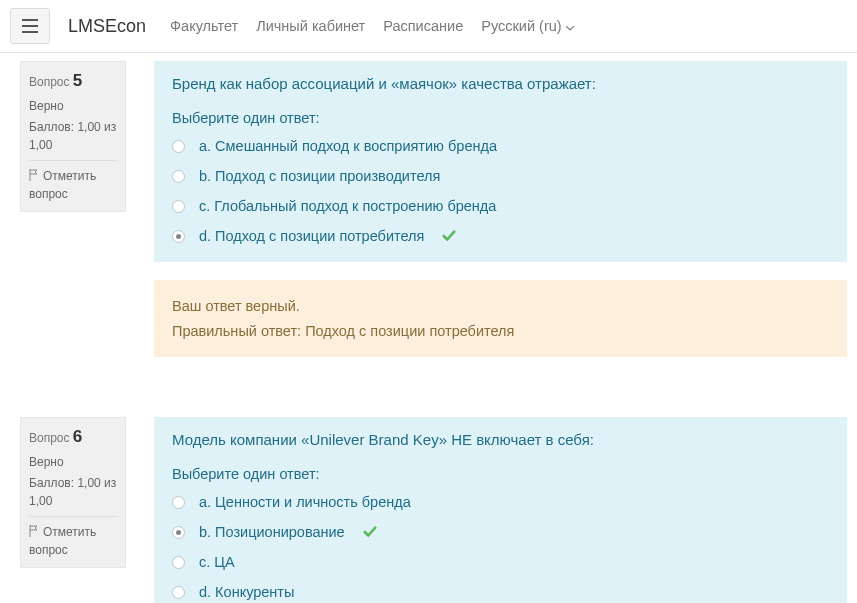 This screenshot has width=857, height=603. I want to click on question-number: 5, so click(78, 80).